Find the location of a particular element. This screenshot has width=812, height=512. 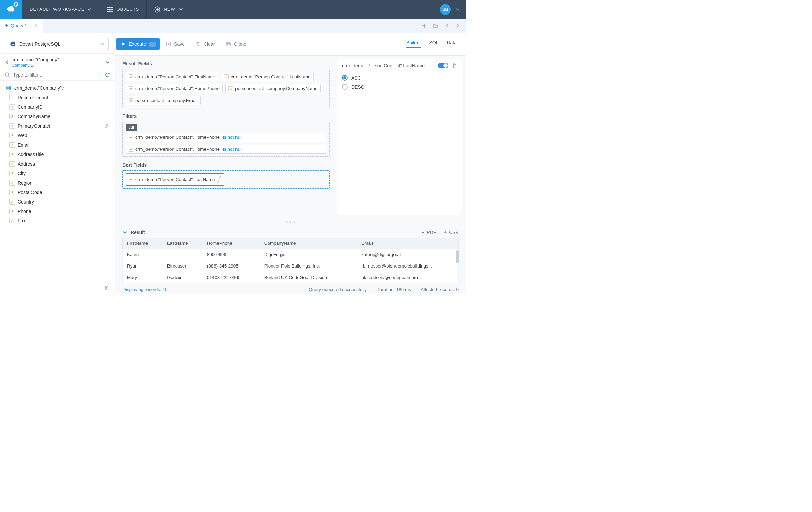

table-cell: Katrin is located at coordinates (143, 255).